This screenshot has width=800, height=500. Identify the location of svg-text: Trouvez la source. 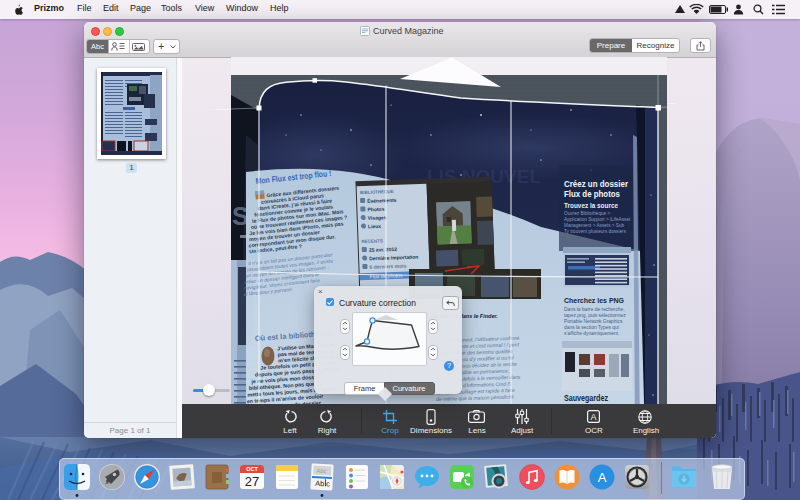
(591, 206).